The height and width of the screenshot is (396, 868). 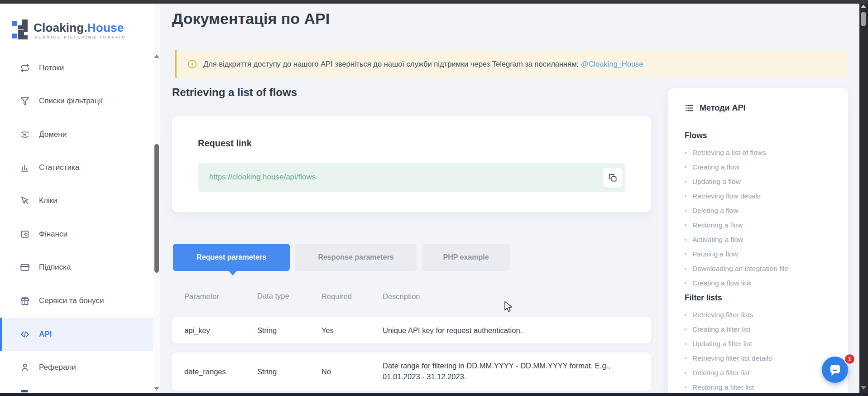 What do you see at coordinates (157, 208) in the screenshot?
I see `sidebar-scrollbar-thumb` at bounding box center [157, 208].